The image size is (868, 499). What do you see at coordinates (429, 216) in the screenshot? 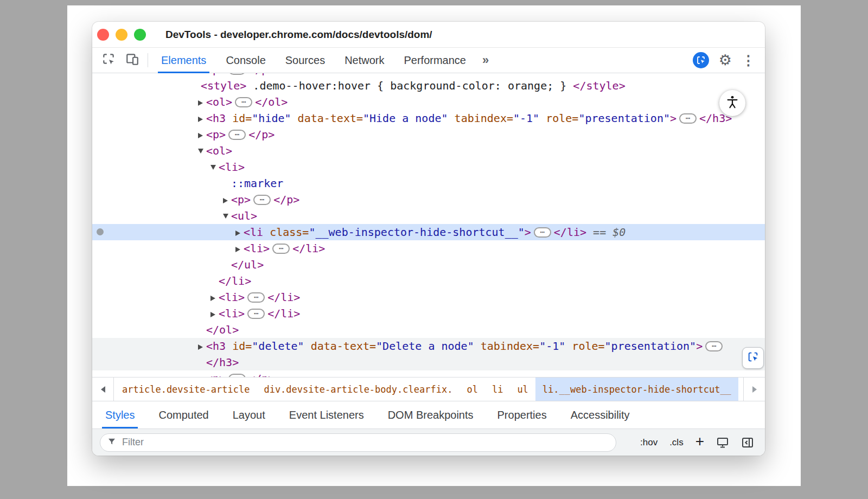
I see `dom-tree-row: <ul>` at bounding box center [429, 216].